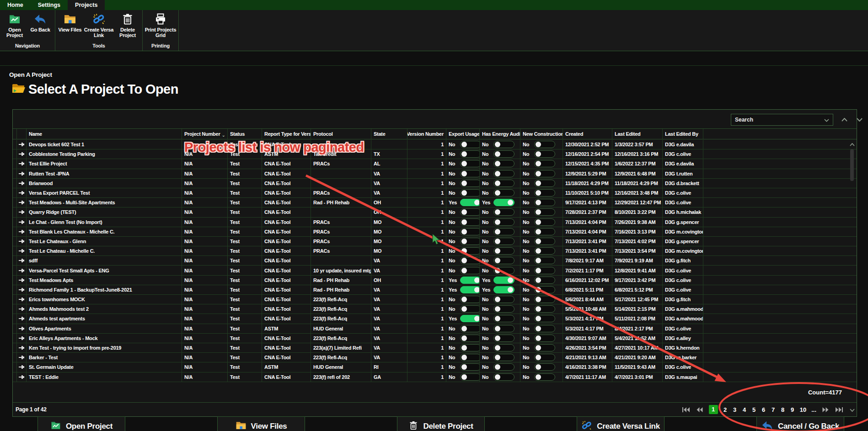  I want to click on delete-project-button-bottom: Delete Project, so click(441, 424).